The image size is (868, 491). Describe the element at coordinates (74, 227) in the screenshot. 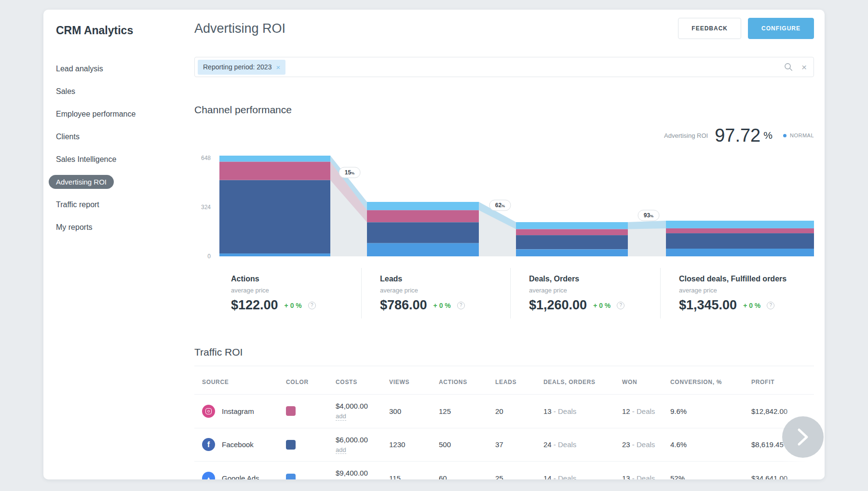

I see `sidebar-item-label: My reports` at that location.